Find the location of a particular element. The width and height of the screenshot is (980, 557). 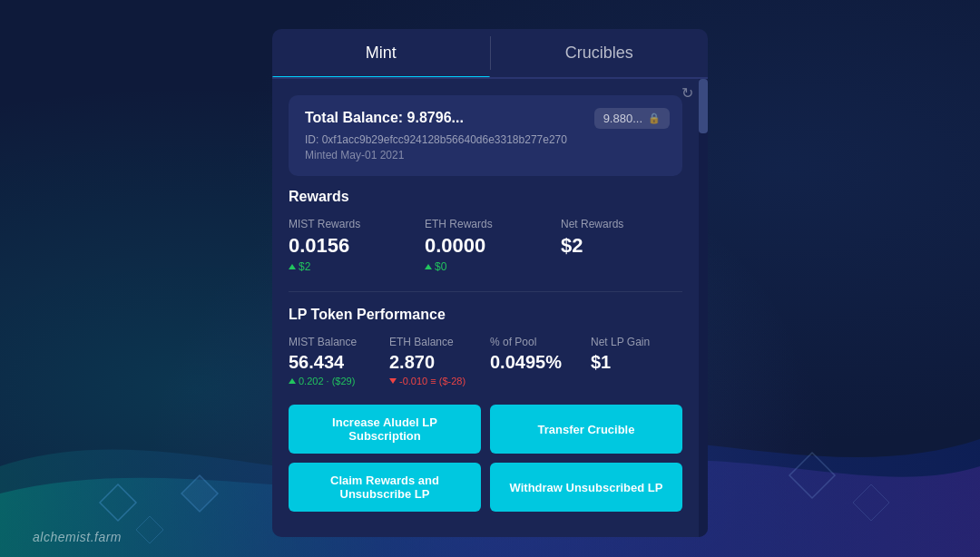

button-row-2: Claim Rewards and Unsubscribe LP Withdra… is located at coordinates (485, 487).